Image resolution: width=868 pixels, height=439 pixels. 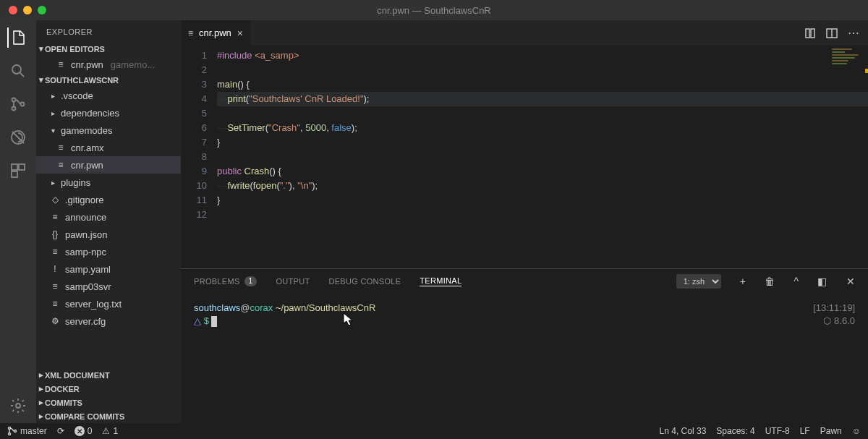 What do you see at coordinates (778, 431) in the screenshot?
I see `encoding: UTF-8` at bounding box center [778, 431].